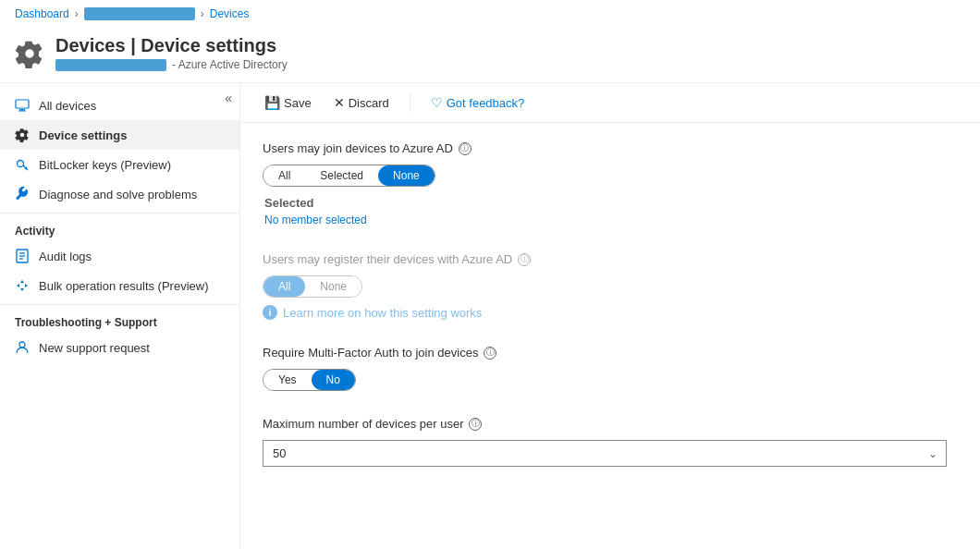  Describe the element at coordinates (120, 135) in the screenshot. I see `sidebar-item-device-settings: Device settings` at that location.